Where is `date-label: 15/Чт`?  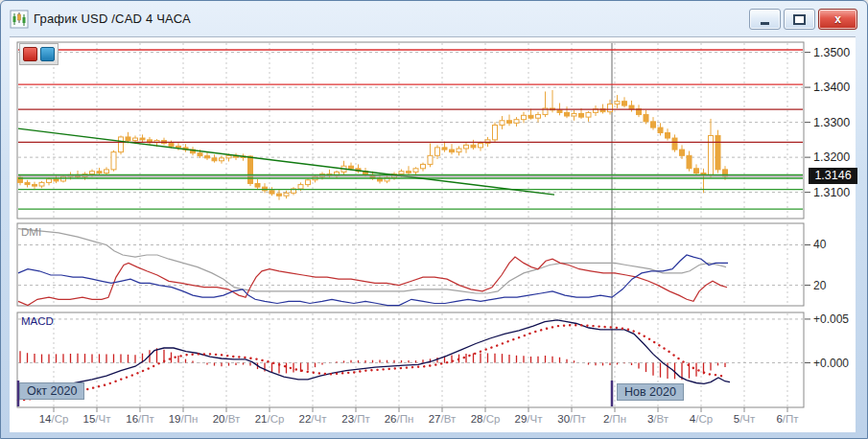 date-label: 15/Чт is located at coordinates (97, 419).